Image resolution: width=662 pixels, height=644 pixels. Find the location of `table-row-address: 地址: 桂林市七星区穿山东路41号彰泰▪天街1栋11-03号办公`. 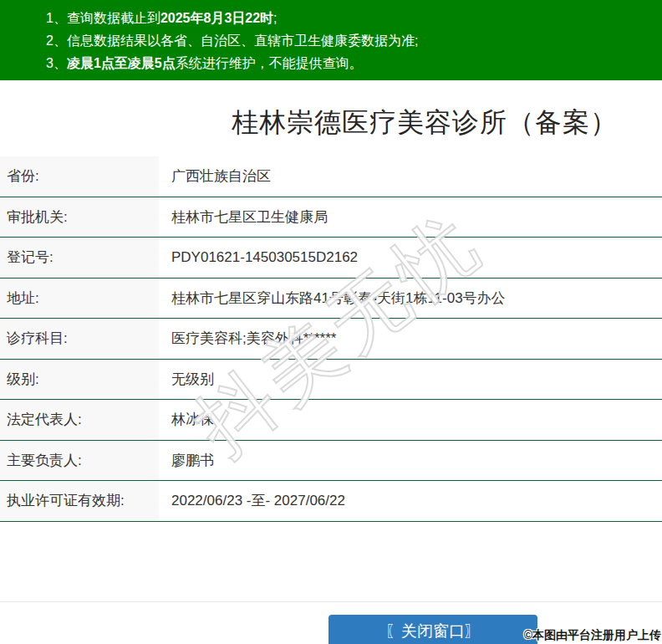

table-row-address: 地址: 桂林市七星区穿山东路41号彰泰▪天街1栋11-03号办公 is located at coordinates (331, 299).